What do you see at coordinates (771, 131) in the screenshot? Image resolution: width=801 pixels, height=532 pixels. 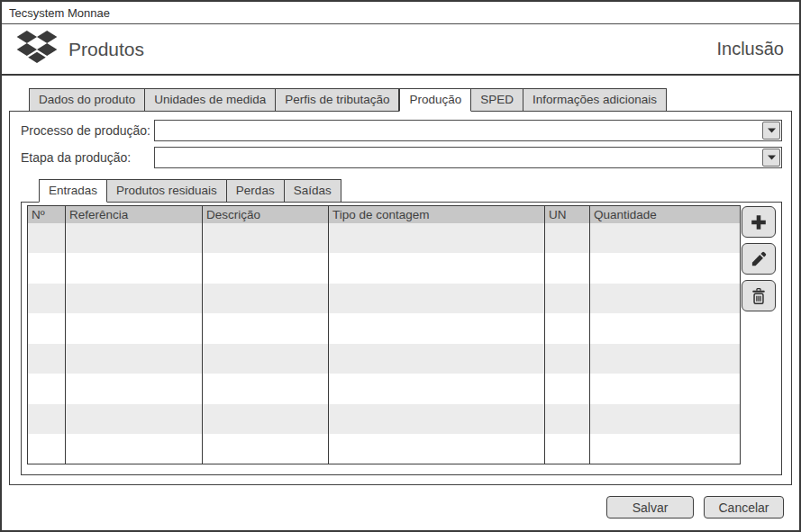 I see `process-dropdown-button` at bounding box center [771, 131].